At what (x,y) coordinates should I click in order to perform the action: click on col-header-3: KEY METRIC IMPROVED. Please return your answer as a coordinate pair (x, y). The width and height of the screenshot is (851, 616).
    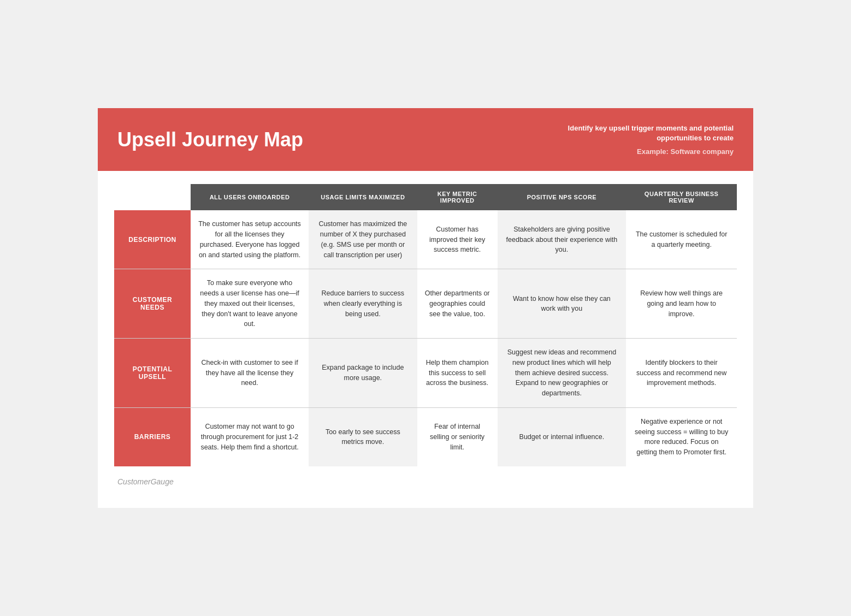
    Looking at the image, I should click on (458, 197).